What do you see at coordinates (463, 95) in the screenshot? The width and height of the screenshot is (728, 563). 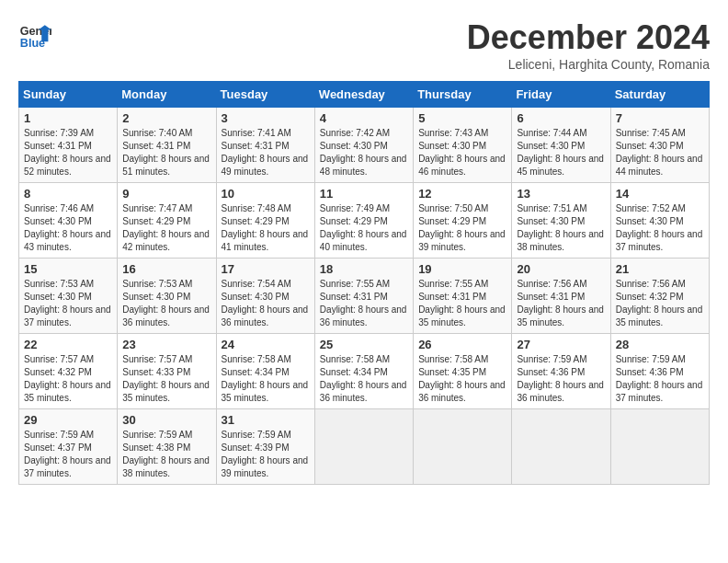 I see `column-header-thursday: Thursday` at bounding box center [463, 95].